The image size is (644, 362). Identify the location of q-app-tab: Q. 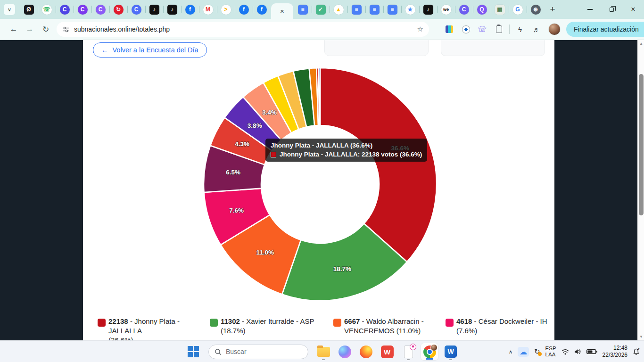
(482, 9).